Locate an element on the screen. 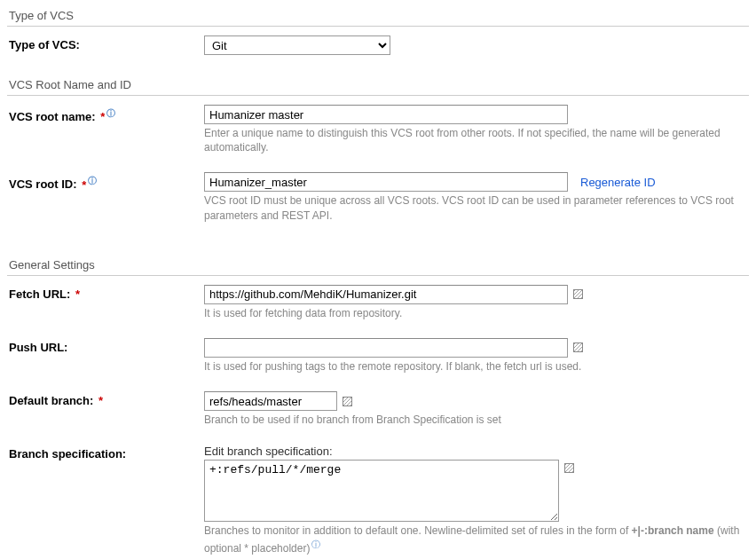 This screenshot has height=559, width=756. select-type-of-vcs: Git is located at coordinates (297, 45).